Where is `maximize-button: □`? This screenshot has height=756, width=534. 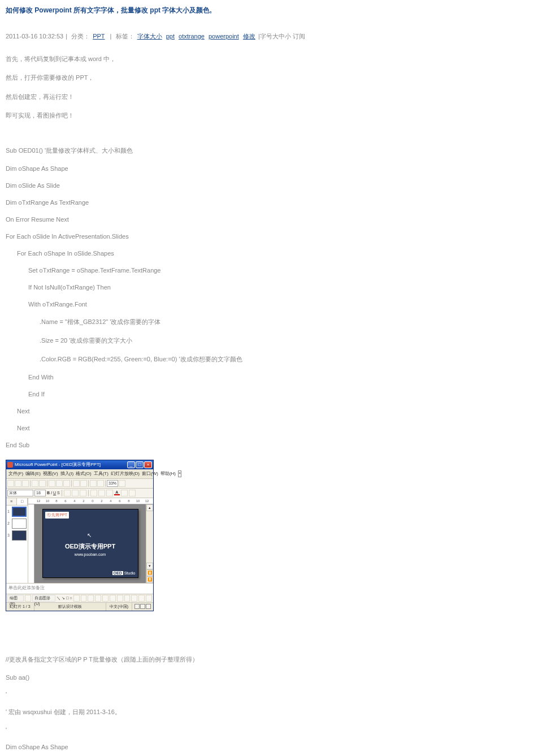 maximize-button: □ is located at coordinates (140, 465).